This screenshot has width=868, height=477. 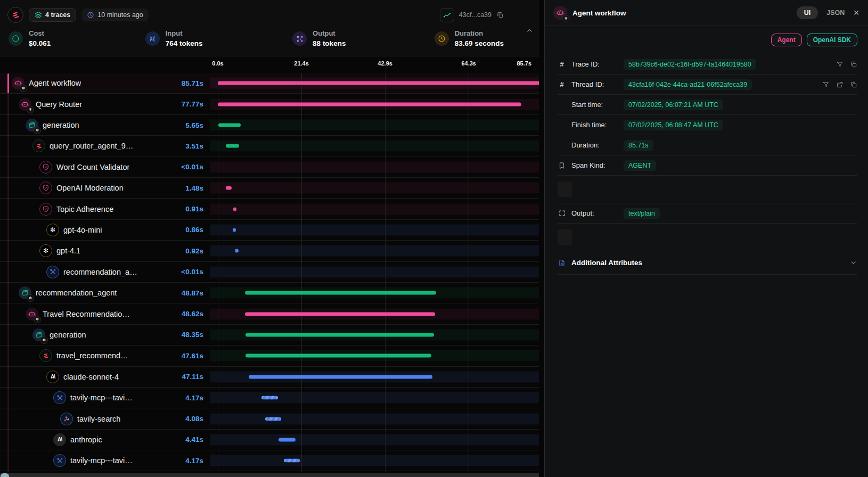 I want to click on field-label: Output:, so click(x=595, y=213).